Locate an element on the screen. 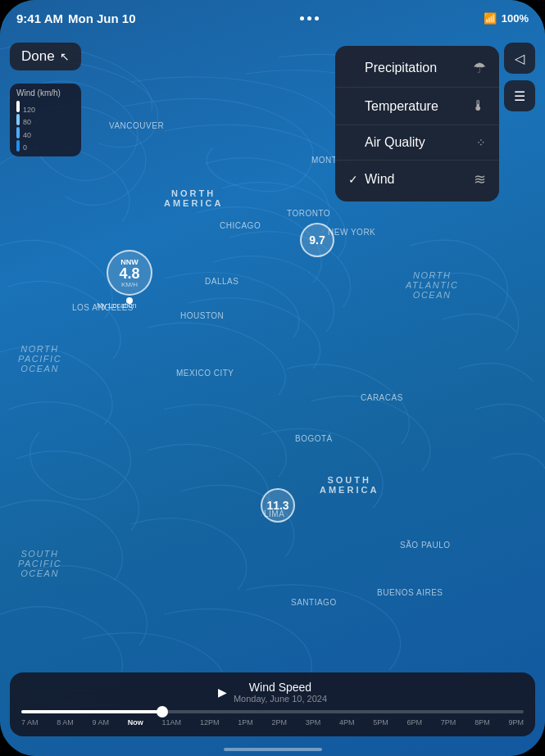 The width and height of the screenshot is (545, 756). tl-8am: 8 AM is located at coordinates (66, 722).